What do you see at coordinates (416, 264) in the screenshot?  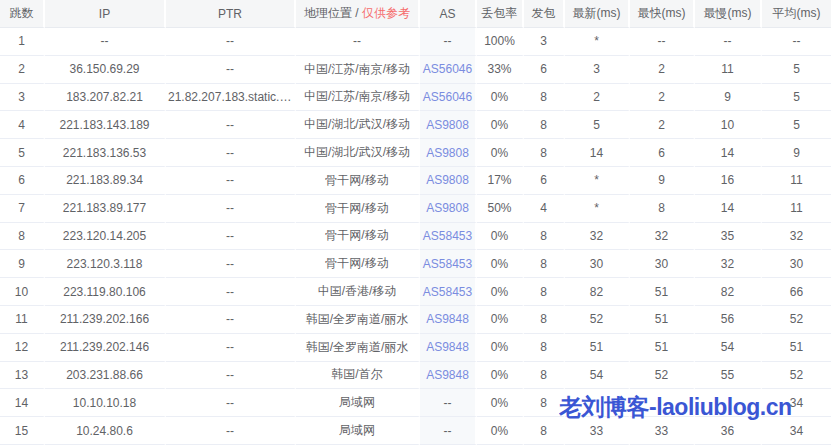 I see `table-row: 9223.120.3.118--骨干网/移动AS584530%830303230` at bounding box center [416, 264].